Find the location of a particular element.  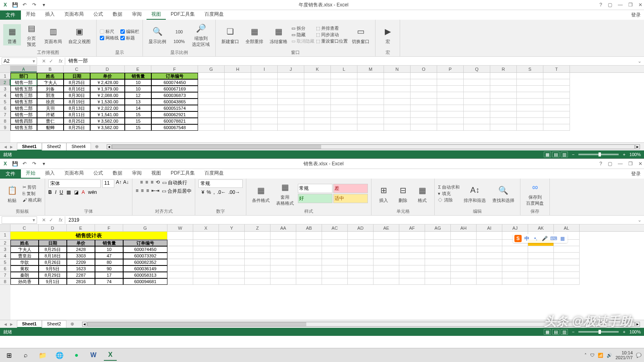

zoom-selection-button: 🔎缩放到 选定区域 is located at coordinates (201, 35).